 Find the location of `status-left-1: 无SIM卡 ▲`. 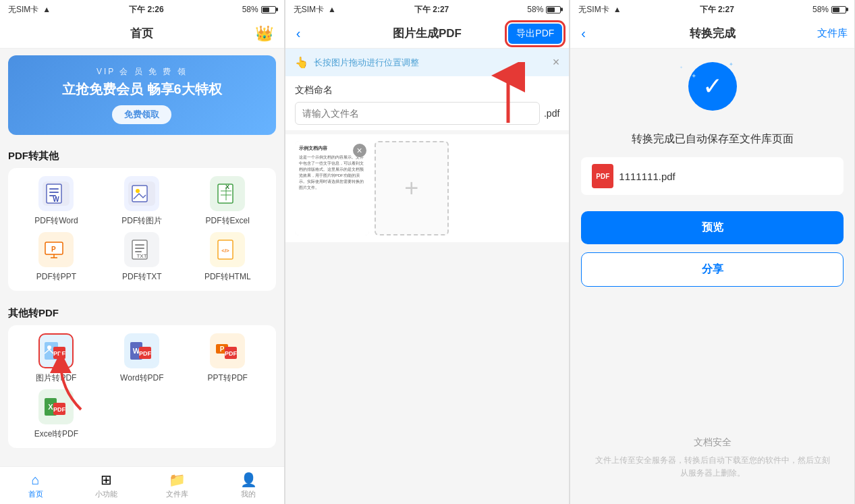

status-left-1: 无SIM卡 ▲ is located at coordinates (30, 9).